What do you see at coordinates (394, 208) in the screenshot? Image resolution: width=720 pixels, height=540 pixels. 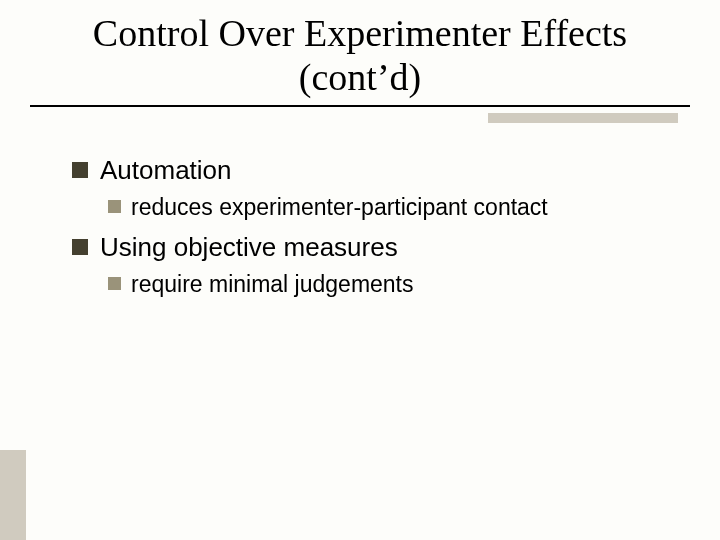 I see `list-item: reduces experimenter-participant contact` at bounding box center [394, 208].